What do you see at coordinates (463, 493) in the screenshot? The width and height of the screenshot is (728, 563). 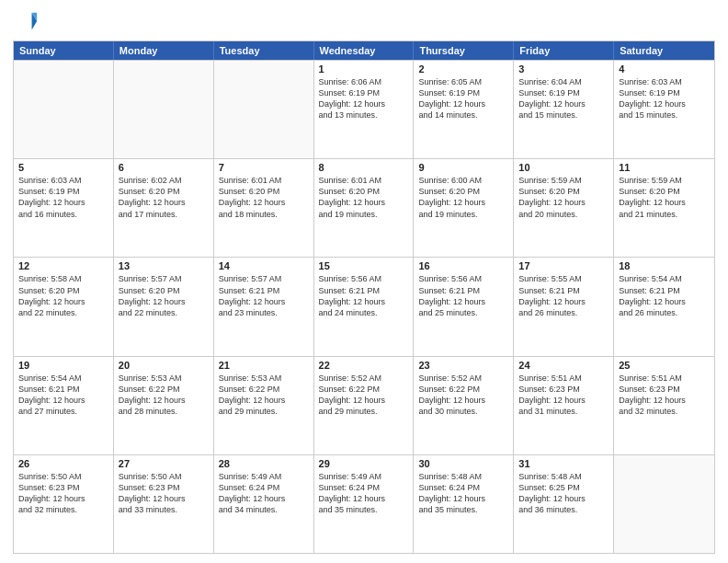 I see `cell-text: Sunrise: 5:48 AM Sunset: 6:24 PM Dayligh…` at bounding box center [463, 493].